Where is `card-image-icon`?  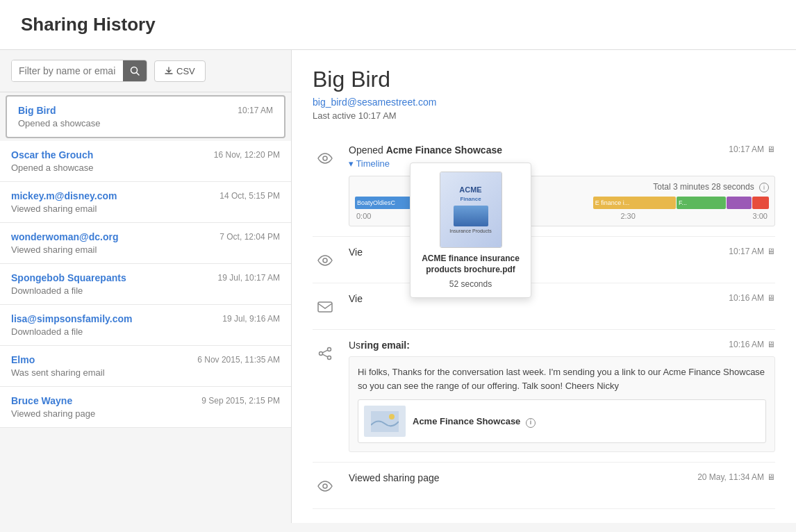
card-image-icon is located at coordinates (385, 422).